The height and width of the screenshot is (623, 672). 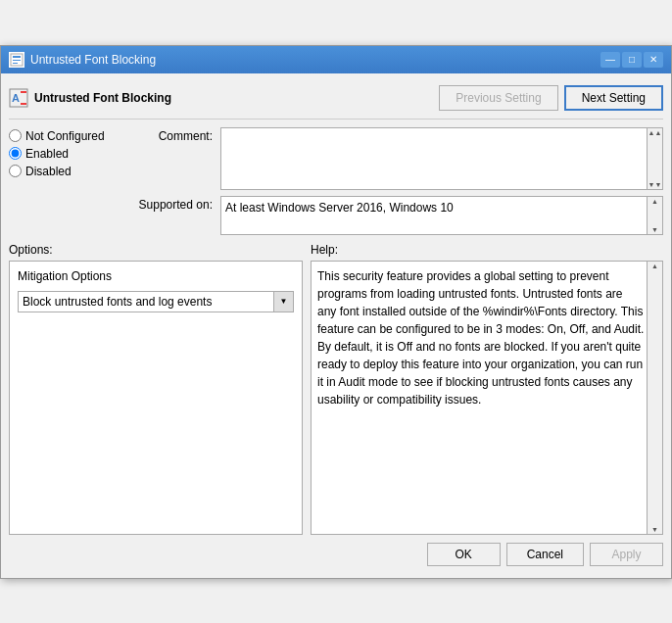 I want to click on options-section-label: Options:, so click(x=156, y=250).